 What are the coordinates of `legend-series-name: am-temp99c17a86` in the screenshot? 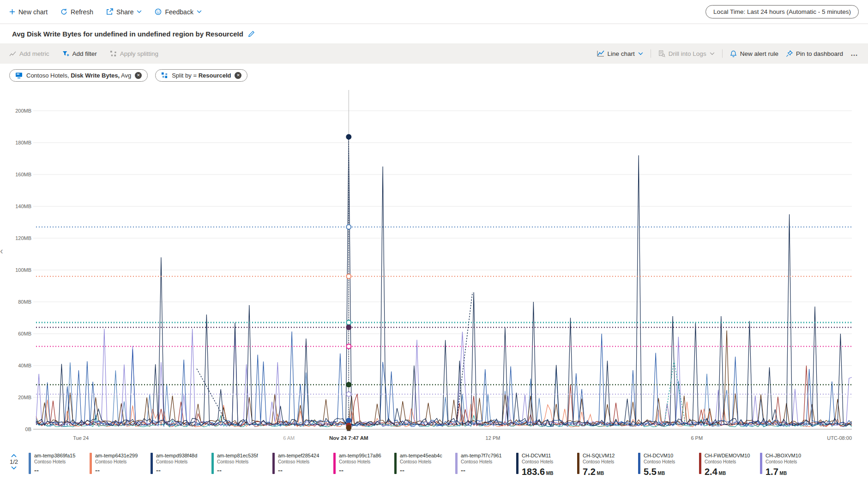 It's located at (360, 456).